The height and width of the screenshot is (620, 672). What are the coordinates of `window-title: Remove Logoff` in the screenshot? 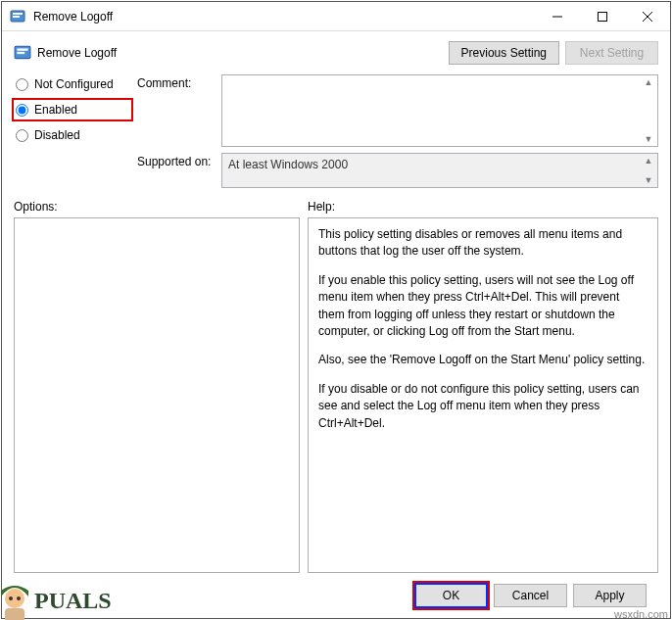 It's located at (72, 17).